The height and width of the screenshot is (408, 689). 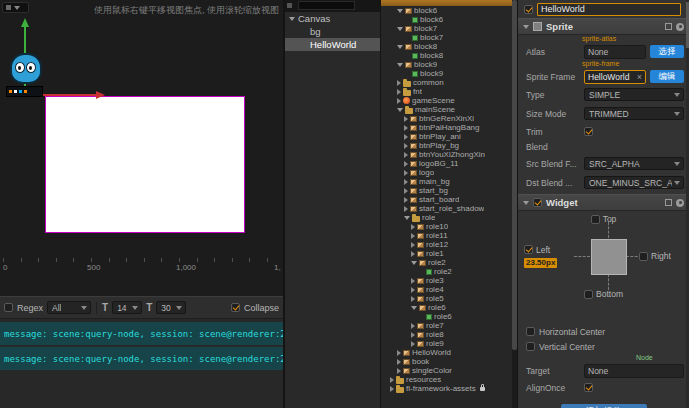 I want to click on align-left-checkbox, so click(x=528, y=250).